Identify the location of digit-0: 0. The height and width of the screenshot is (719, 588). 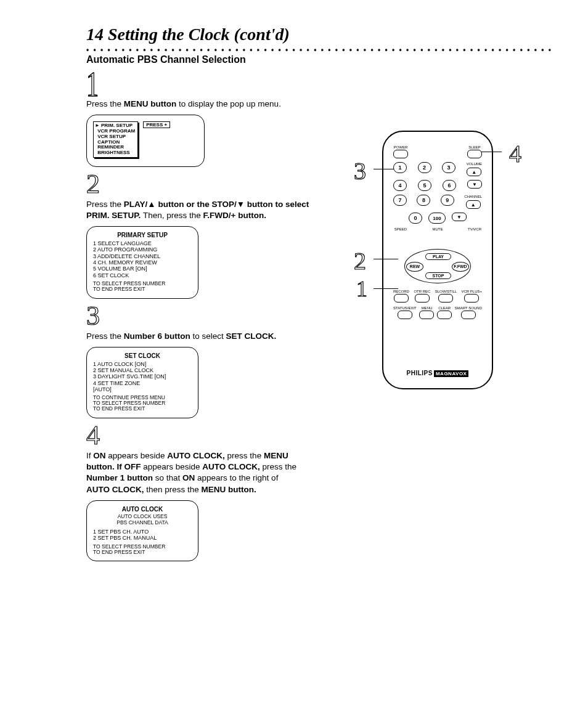
(415, 218).